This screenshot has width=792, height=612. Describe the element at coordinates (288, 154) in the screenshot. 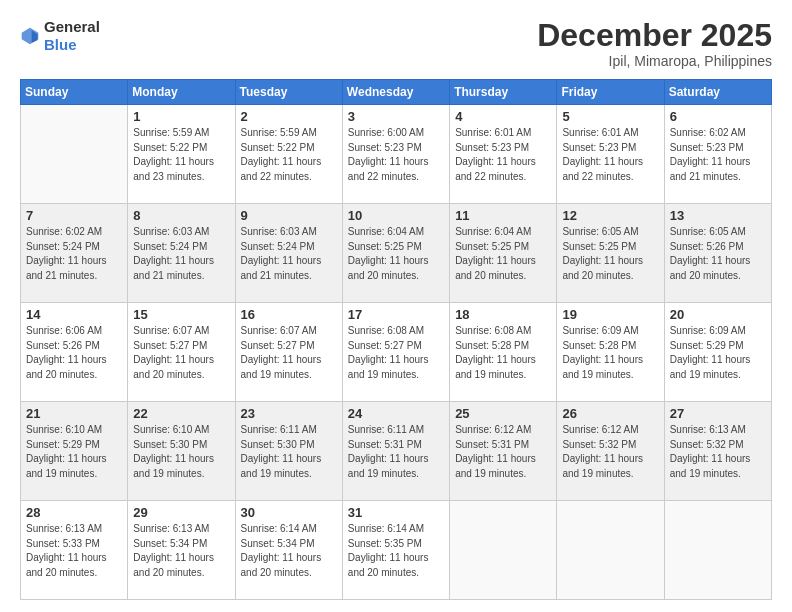

I see `table-row: 2Sunrise: 5:59 AM Sunset: 5:22 PM Daylig…` at that location.